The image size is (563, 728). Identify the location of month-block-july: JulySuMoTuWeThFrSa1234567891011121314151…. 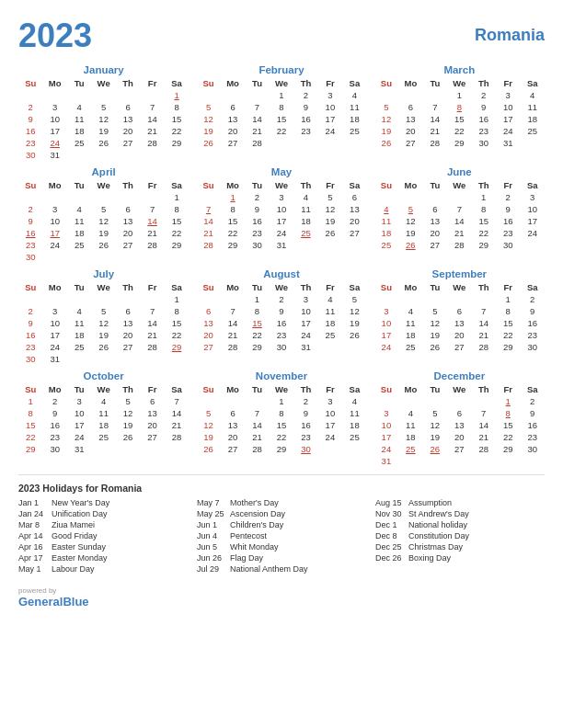
(103, 316).